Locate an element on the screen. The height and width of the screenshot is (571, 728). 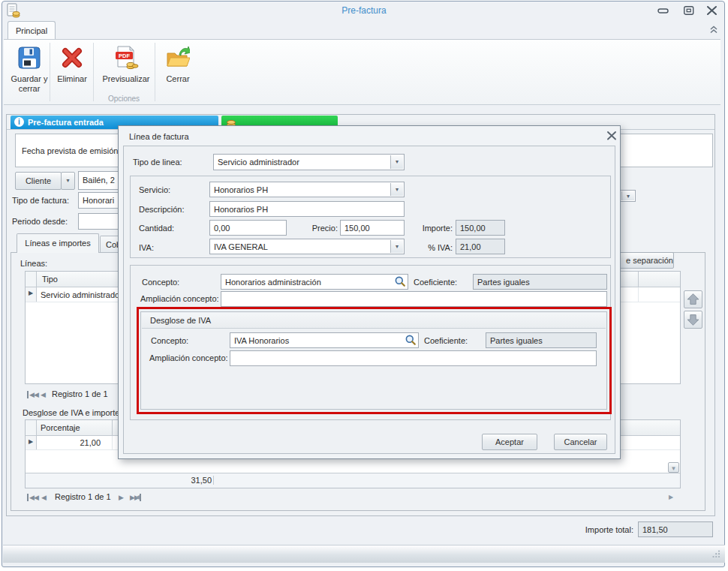
cell-tipo: Servicio administrador is located at coordinates (81, 295).